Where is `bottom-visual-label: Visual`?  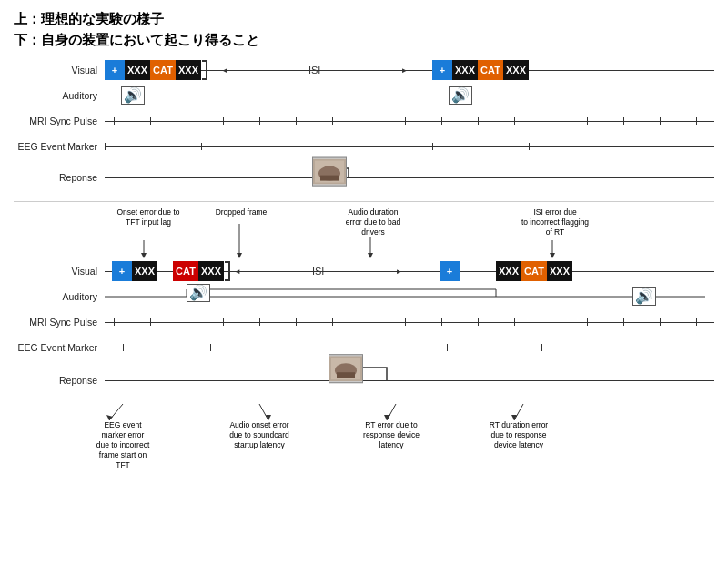
bottom-visual-label: Visual is located at coordinates (59, 271).